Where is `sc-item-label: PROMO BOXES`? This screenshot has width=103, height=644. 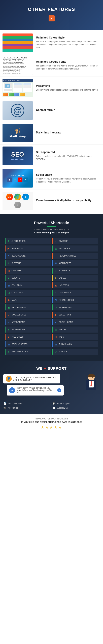
sc-item-label: PROMO BOXES is located at coordinates (66, 300).